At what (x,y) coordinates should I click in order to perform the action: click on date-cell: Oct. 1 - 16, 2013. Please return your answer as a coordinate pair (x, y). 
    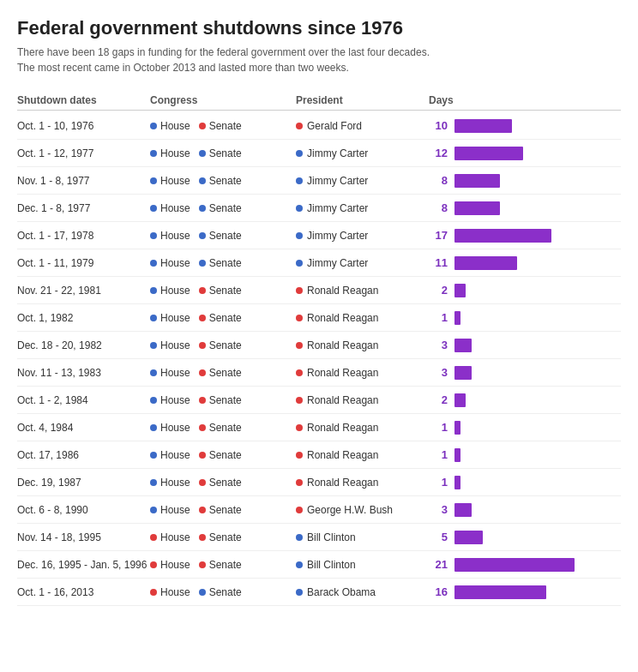
    Looking at the image, I should click on (84, 592).